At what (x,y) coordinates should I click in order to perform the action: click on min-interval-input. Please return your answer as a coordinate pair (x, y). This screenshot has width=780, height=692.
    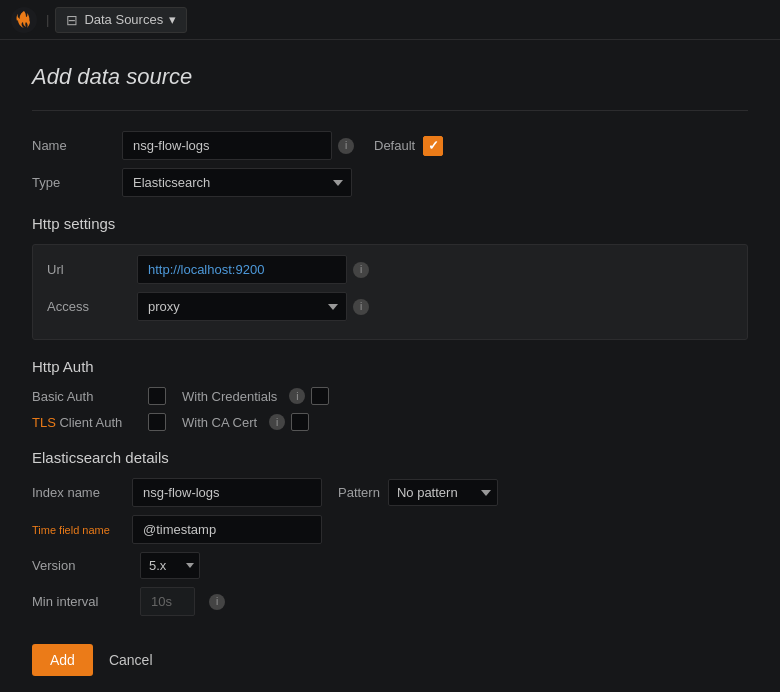
    Looking at the image, I should click on (168, 602).